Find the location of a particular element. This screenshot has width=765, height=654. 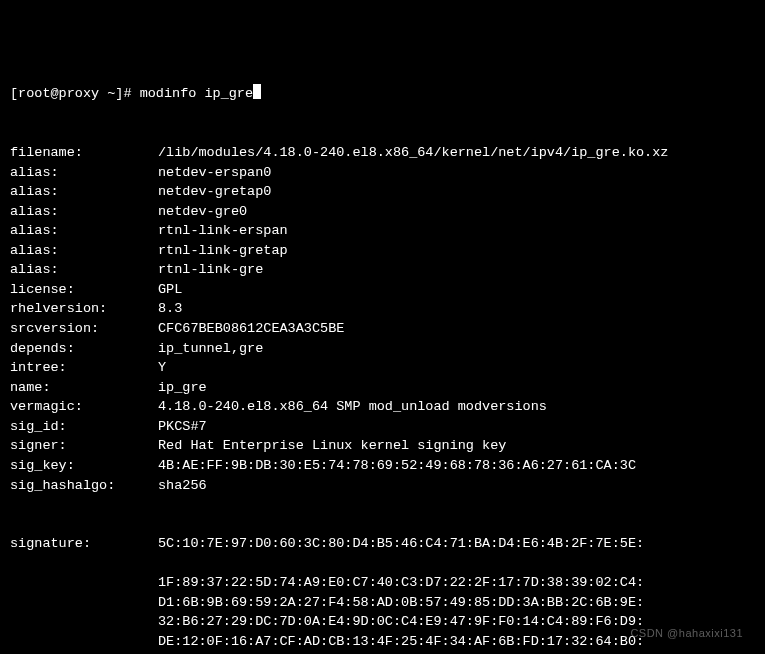

field-value: rtnl-link-gre is located at coordinates (456, 270).